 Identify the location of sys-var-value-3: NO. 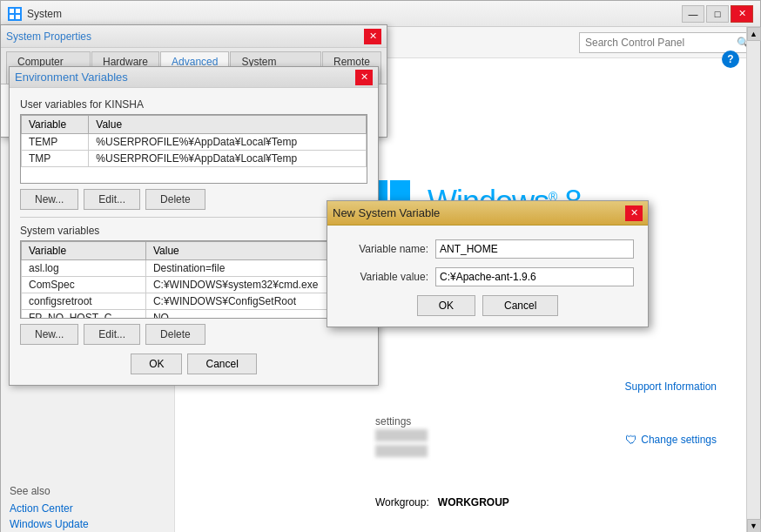
(251, 315).